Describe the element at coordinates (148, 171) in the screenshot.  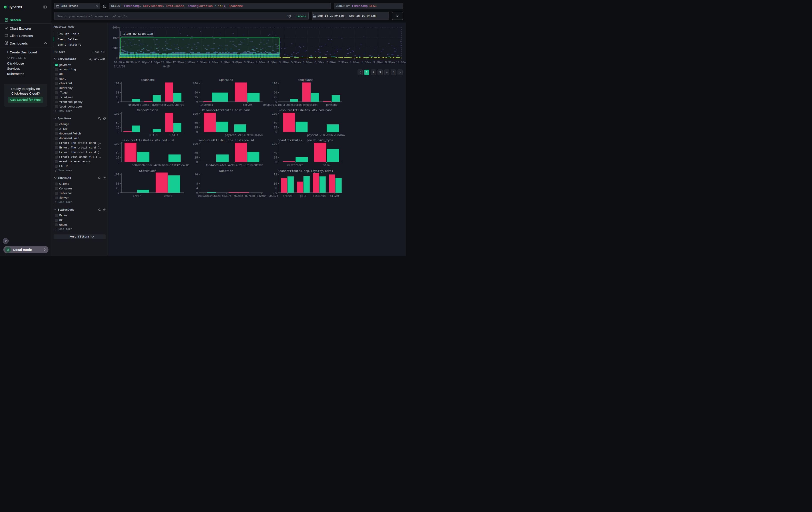
I see `svg-text: StatusCode` at that location.